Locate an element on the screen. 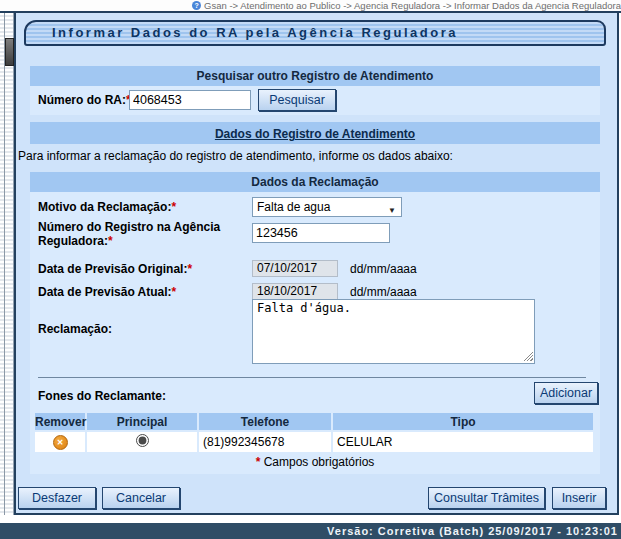  principal-radio is located at coordinates (142, 440).